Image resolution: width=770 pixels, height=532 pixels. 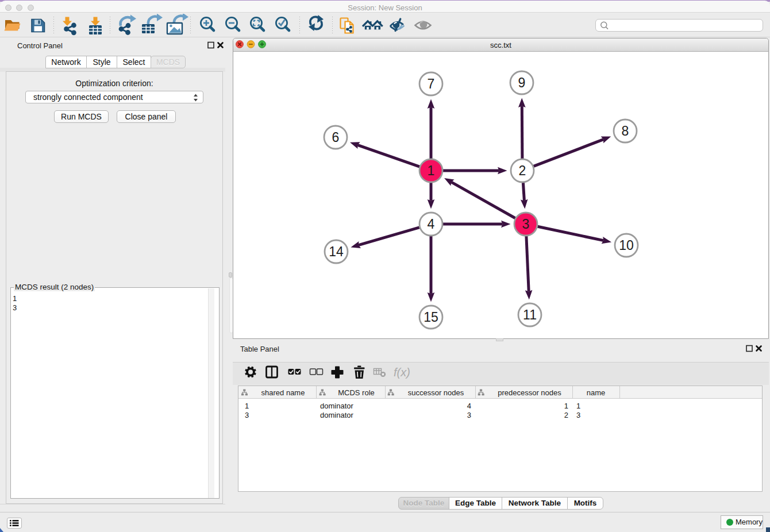 I want to click on svg-text: 9, so click(x=522, y=83).